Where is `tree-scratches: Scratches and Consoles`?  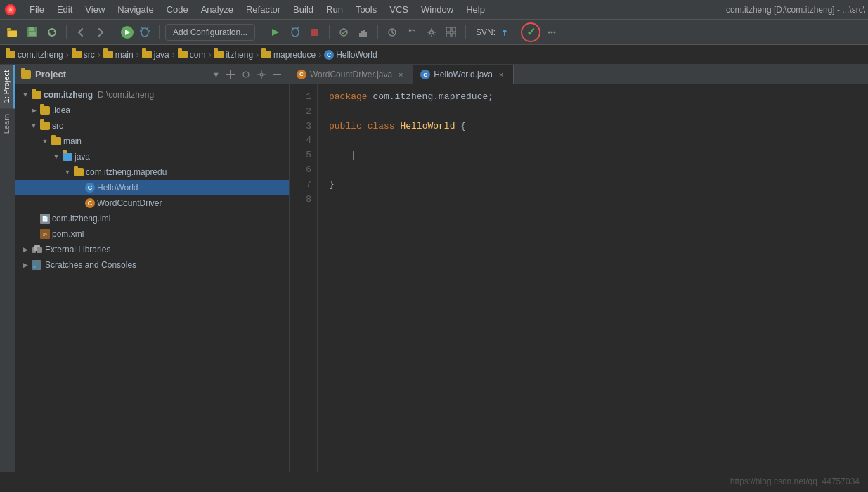
tree-scratches: Scratches and Consoles is located at coordinates (152, 265).